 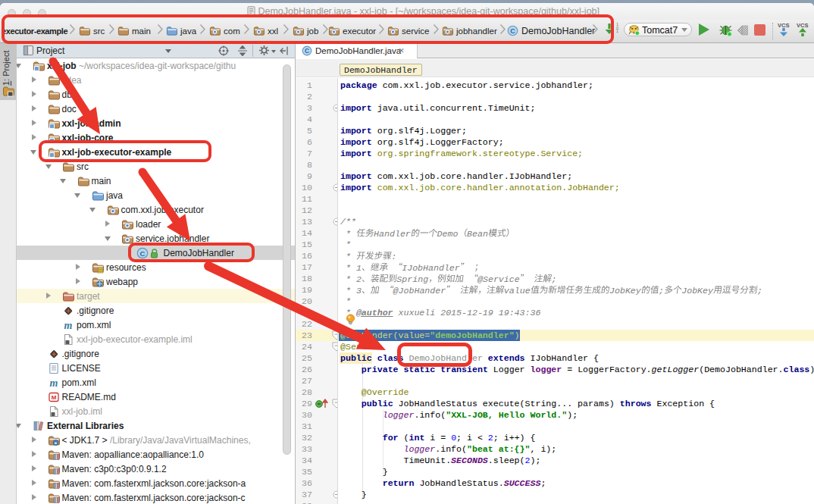 I want to click on svg-text: value, so click(x=517, y=290).